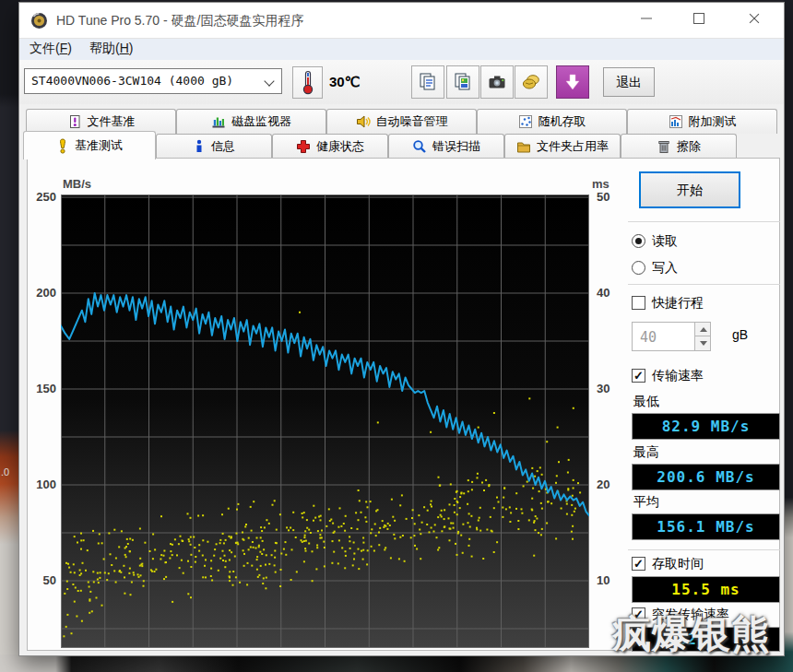 This screenshot has height=672, width=793. I want to click on tab-erase: 擦除, so click(679, 146).